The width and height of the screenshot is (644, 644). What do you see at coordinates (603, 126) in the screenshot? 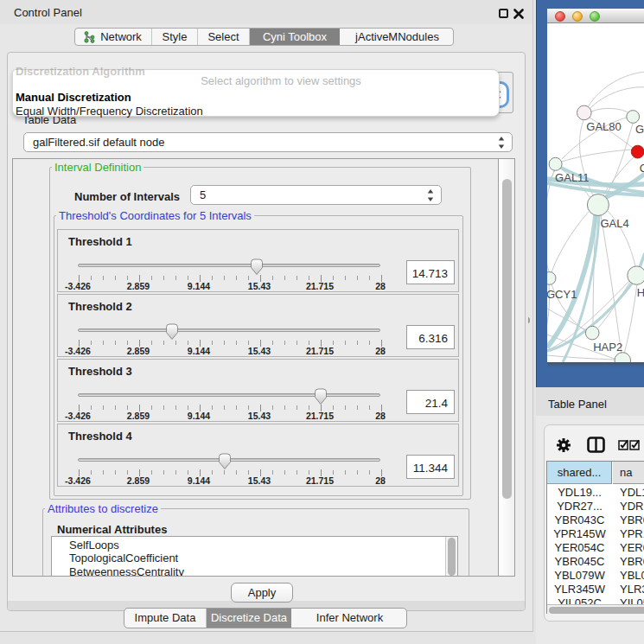
I see `svg-text: GAL80` at bounding box center [603, 126].